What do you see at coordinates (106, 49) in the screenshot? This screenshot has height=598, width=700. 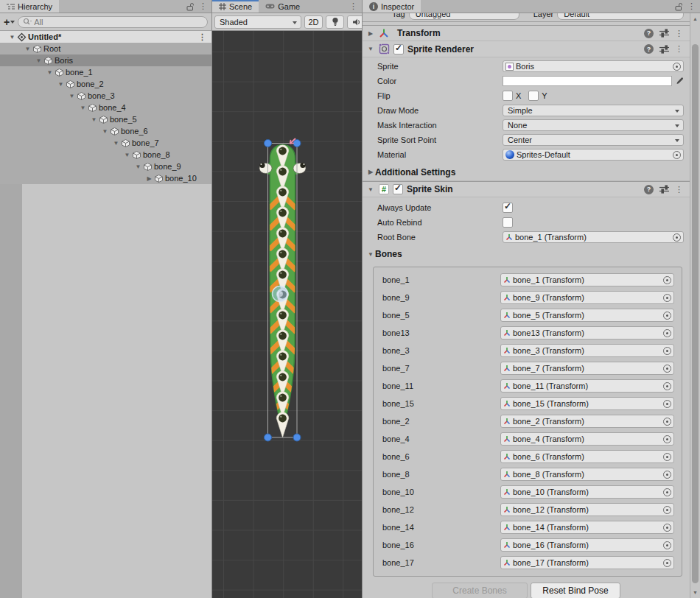 I see `hierarchy-item: ▼ Root` at bounding box center [106, 49].